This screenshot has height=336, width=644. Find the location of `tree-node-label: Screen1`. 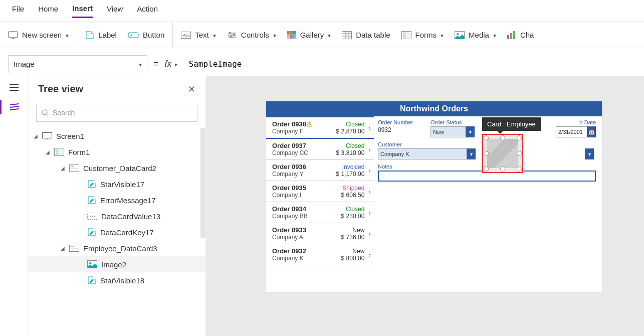

tree-node-label: Screen1 is located at coordinates (70, 136).